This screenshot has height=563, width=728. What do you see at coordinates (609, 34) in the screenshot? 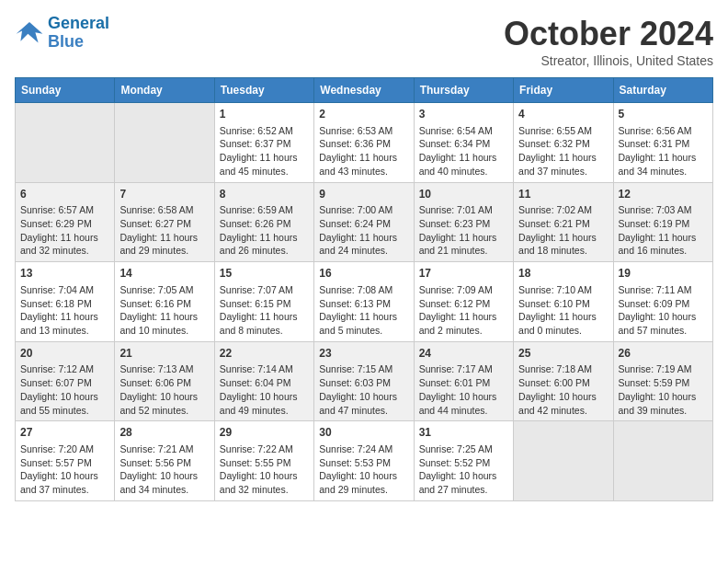
I see `month-title: October 2024` at bounding box center [609, 34].